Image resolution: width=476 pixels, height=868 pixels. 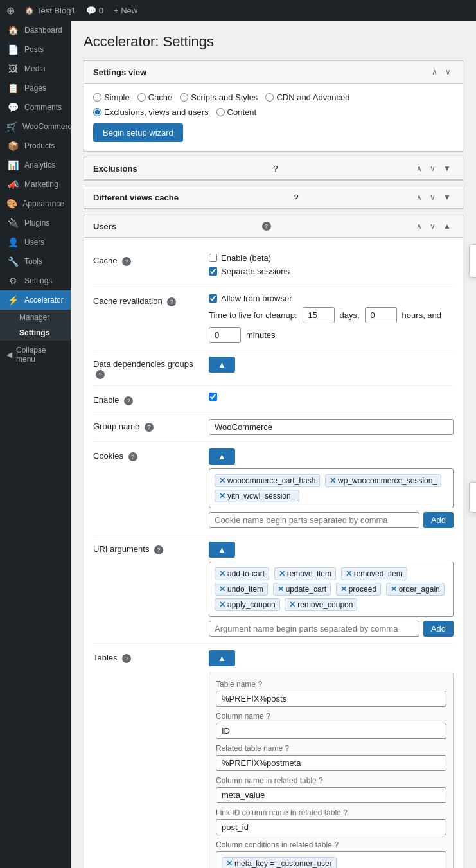 What do you see at coordinates (229, 864) in the screenshot?
I see `column-conditions-tag-remove-meta-key: ✕` at bounding box center [229, 864].